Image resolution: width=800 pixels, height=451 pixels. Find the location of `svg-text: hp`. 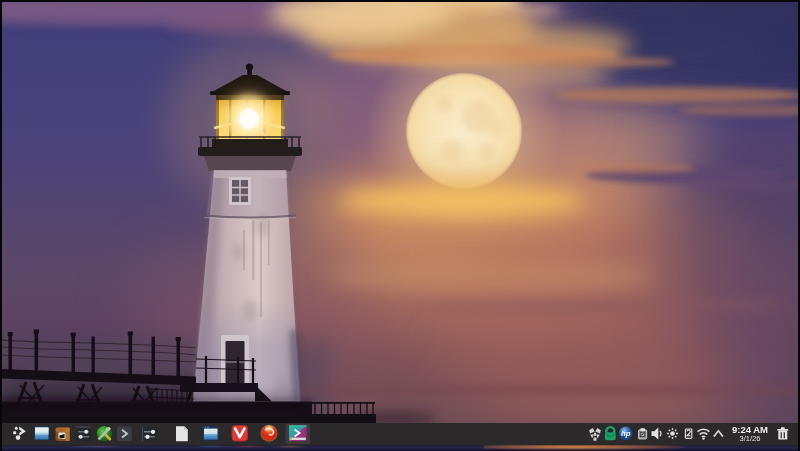

svg-text: hp is located at coordinates (626, 434).